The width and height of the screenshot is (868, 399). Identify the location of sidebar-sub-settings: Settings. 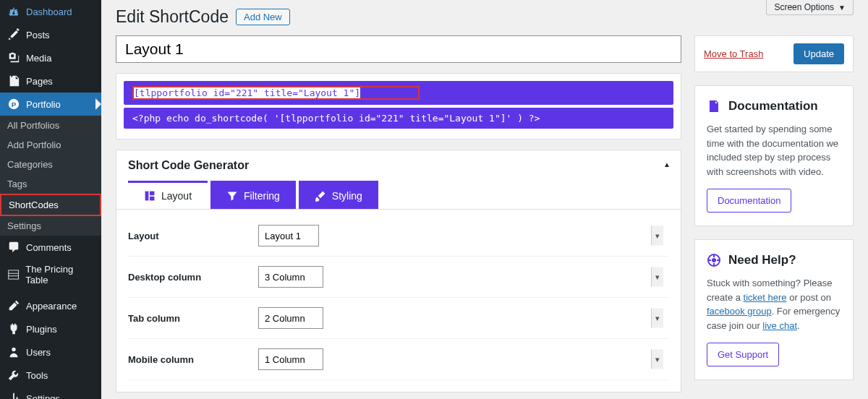
(51, 226).